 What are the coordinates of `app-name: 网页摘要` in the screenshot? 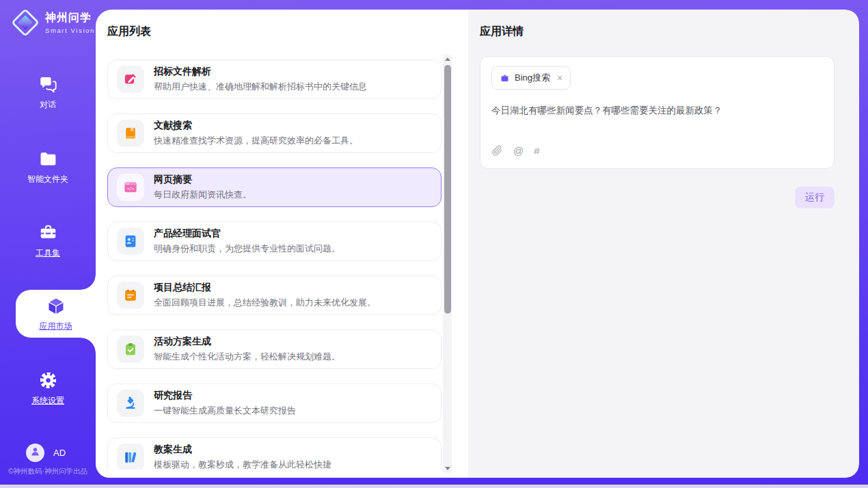 It's located at (202, 180).